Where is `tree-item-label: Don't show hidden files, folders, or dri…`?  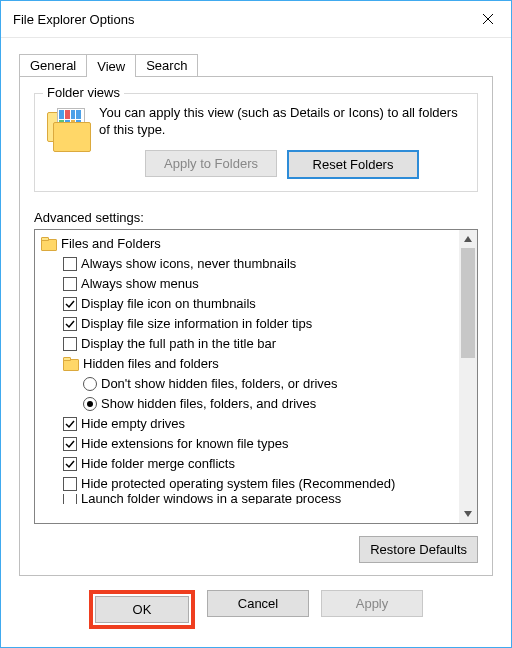 tree-item-label: Don't show hidden files, folders, or dri… is located at coordinates (220, 384).